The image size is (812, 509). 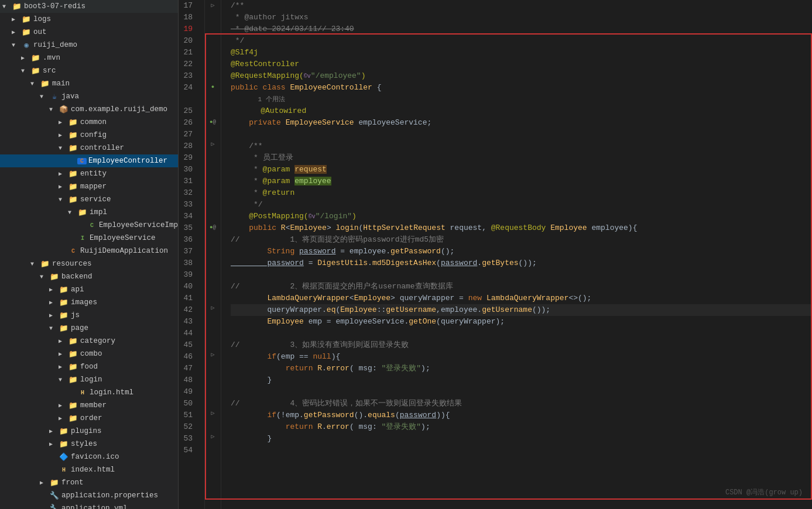 I want to click on tree-item-plugins: ▶ 📁 plugins, so click(x=89, y=431).